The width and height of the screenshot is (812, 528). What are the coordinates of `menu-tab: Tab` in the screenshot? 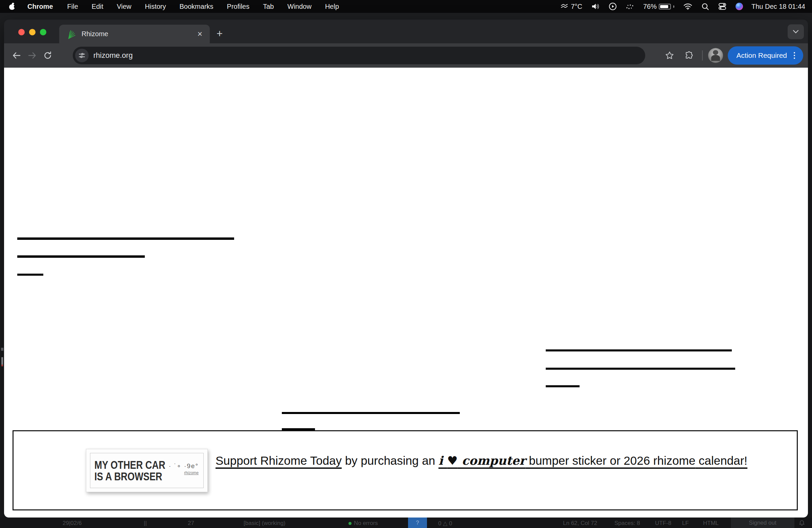 It's located at (268, 6).